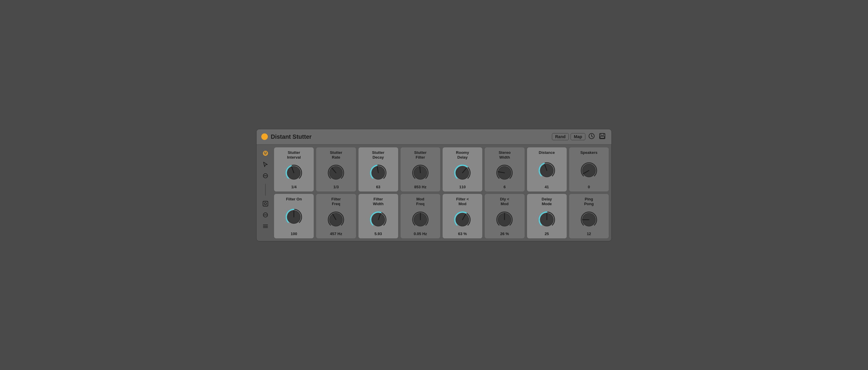  Describe the element at coordinates (602, 137) in the screenshot. I see `save-icon-button` at that location.